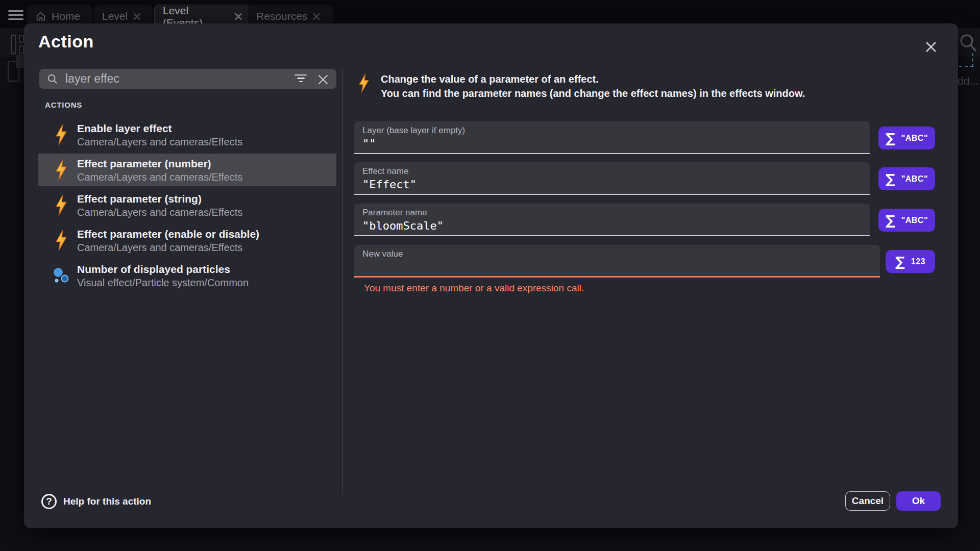 The height and width of the screenshot is (551, 980). I want to click on field-value: "bloomScale", so click(616, 226).